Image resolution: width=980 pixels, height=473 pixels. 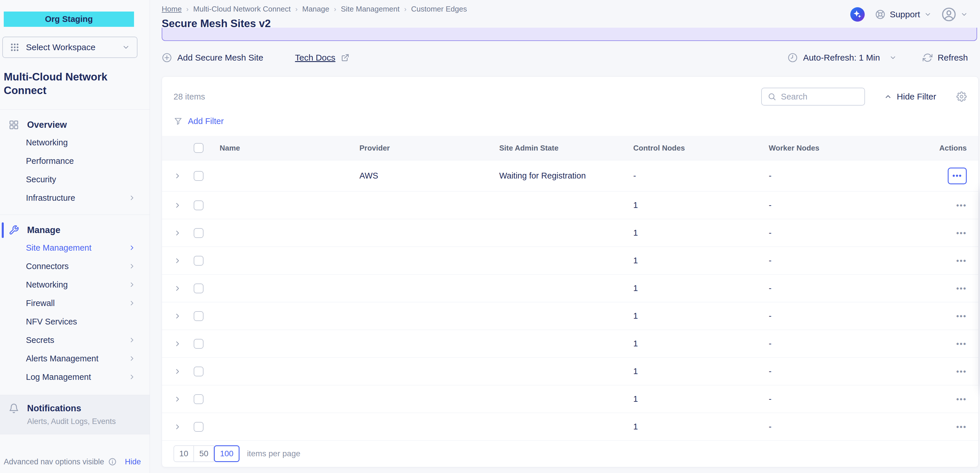 What do you see at coordinates (576, 121) in the screenshot?
I see `add-filter-button: Add Filter` at bounding box center [576, 121].